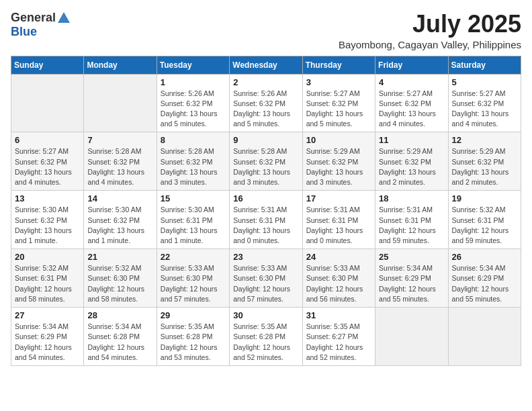  I want to click on day-info: Sunrise: 5:32 AM Sunset: 6:30 PM Dayligh…, so click(120, 283).